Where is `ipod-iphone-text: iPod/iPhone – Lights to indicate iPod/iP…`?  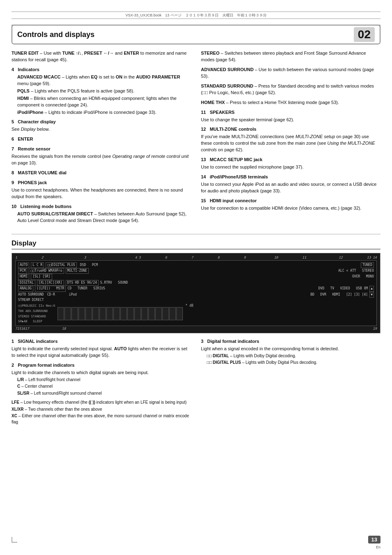
ipod-iphone-text: iPod/iPhone – Lights to indicate iPod/iP… is located at coordinates (104, 113).